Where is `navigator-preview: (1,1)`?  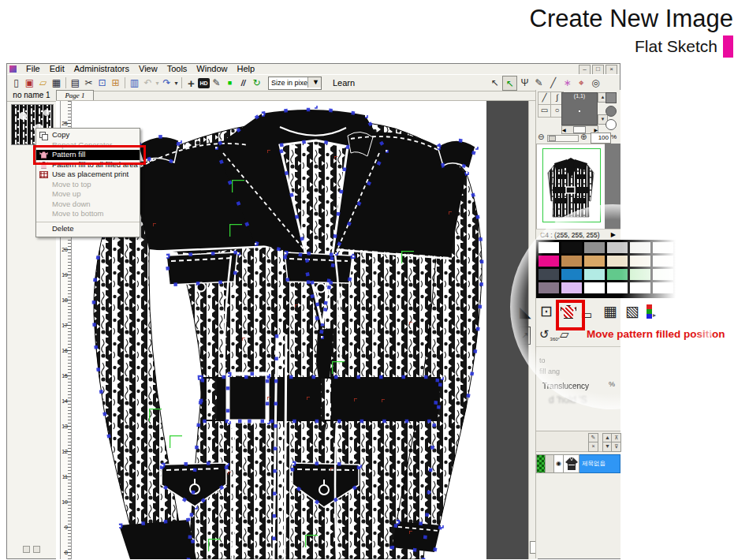 navigator-preview: (1,1) is located at coordinates (579, 109).